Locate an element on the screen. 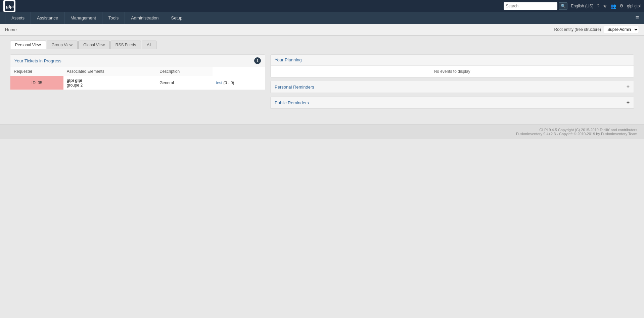 This screenshot has height=318, width=644. nav-item-assets: Assets is located at coordinates (18, 18).